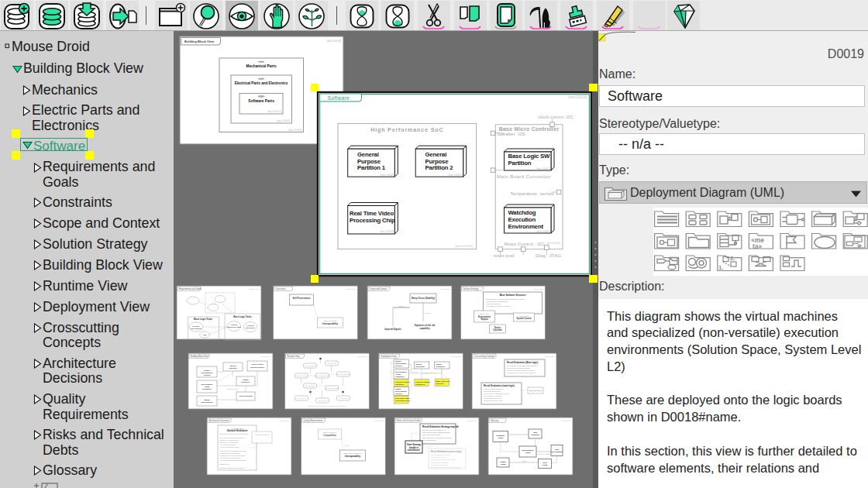 This screenshot has width=868, height=488. Describe the element at coordinates (363, 356) in the screenshot. I see `svg-text: [docD0025]` at that location.